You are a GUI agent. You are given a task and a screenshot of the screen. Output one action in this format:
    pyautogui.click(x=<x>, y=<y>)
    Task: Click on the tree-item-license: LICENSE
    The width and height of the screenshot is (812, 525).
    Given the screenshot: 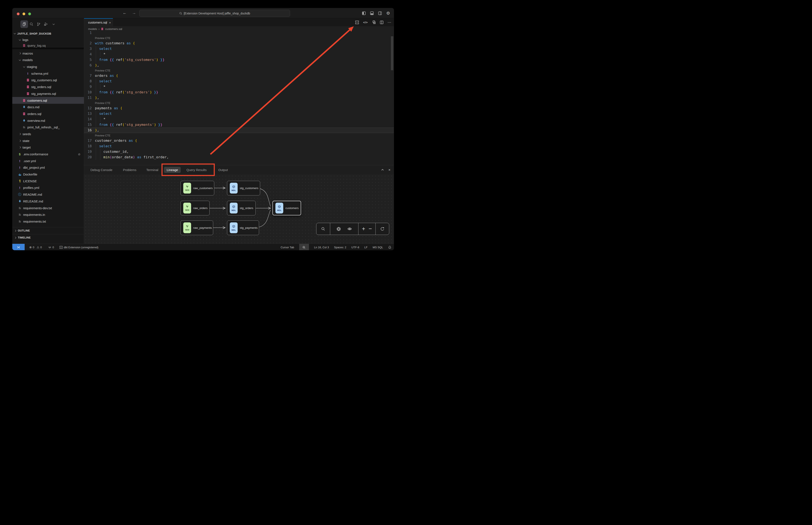 What is the action you would take?
    pyautogui.click(x=48, y=181)
    